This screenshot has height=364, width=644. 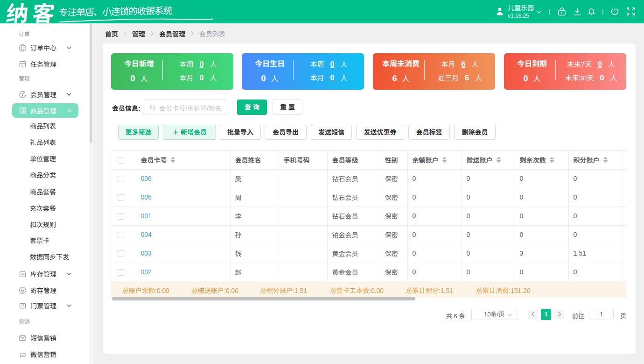 What do you see at coordinates (22, 290) in the screenshot?
I see `svg-text: 寄` at bounding box center [22, 290].